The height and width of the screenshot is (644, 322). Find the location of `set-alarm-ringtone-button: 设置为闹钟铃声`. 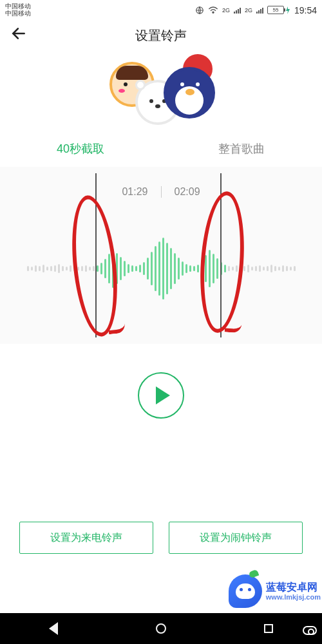

set-alarm-ringtone-button: 设置为闹钟铃声 is located at coordinates (236, 538).